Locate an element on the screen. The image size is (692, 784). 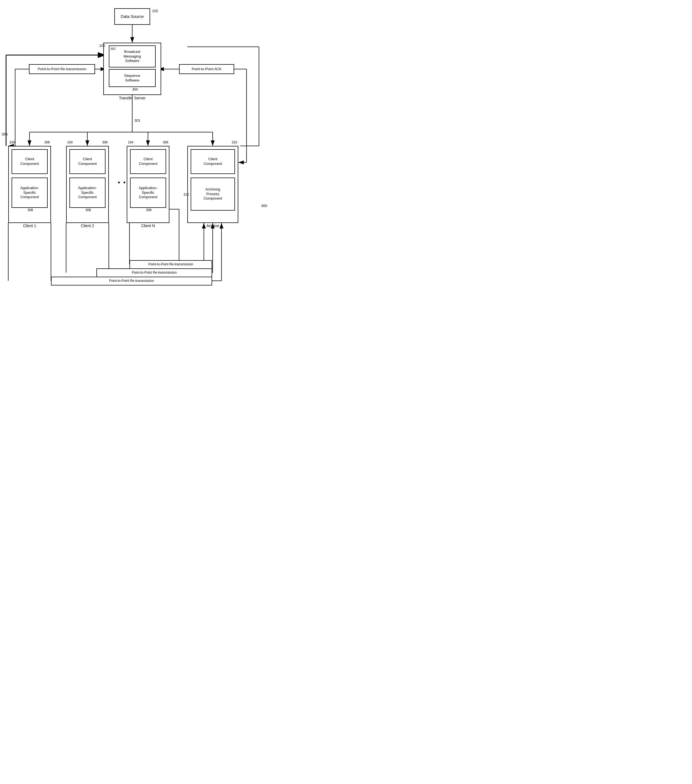
p2p-retrans-top: Point-to-Point Re-transmission is located at coordinates (62, 69).